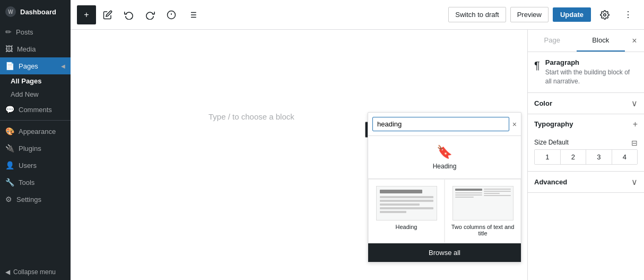 The height and width of the screenshot is (280, 644). Describe the element at coordinates (8, 199) in the screenshot. I see `settings-icon: ⚙` at that location.